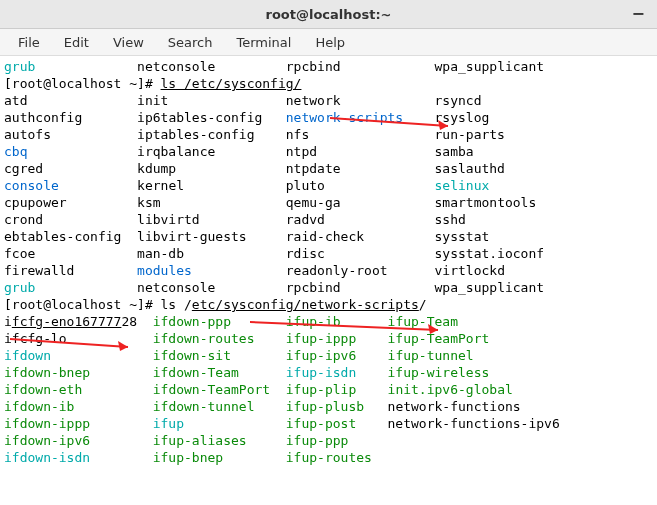 The height and width of the screenshot is (505, 657). I want to click on file-entry: smartmontools, so click(486, 202).